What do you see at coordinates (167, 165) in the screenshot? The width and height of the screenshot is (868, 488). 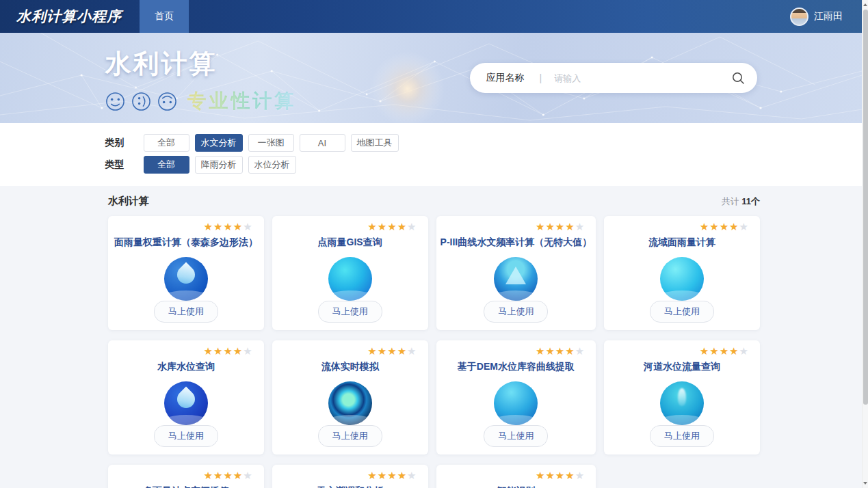 I see `type-chip-all: 全部` at bounding box center [167, 165].